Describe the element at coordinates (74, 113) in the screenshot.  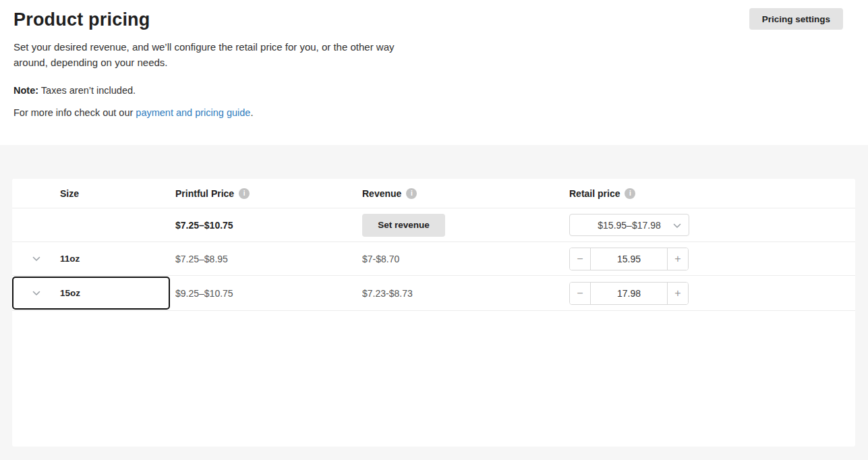
I see `info-prefix: For more info check out our` at that location.